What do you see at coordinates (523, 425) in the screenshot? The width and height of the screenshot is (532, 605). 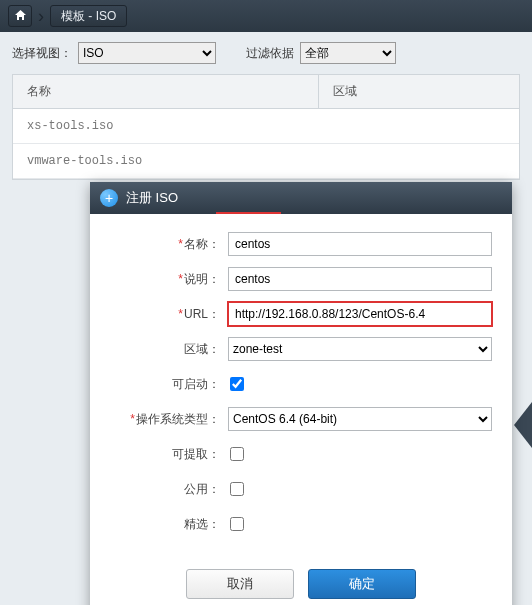 I see `arrow-left-icon` at bounding box center [523, 425].